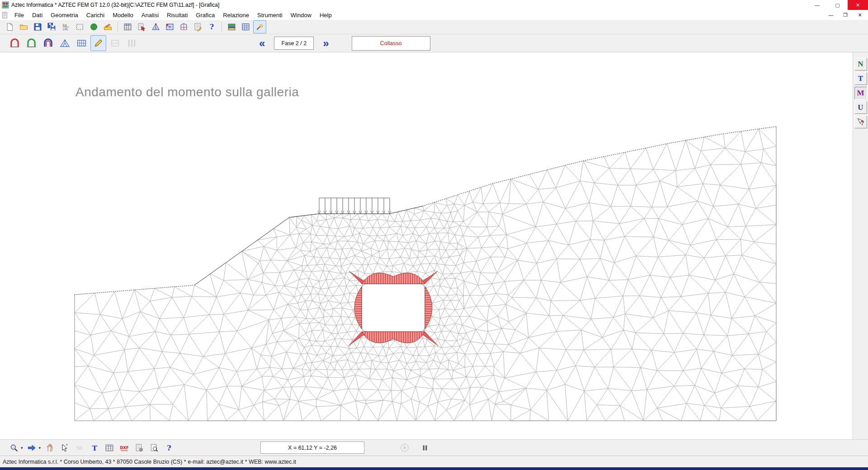  What do you see at coordinates (80, 27) in the screenshot?
I see `selection-rect-icon` at bounding box center [80, 27].